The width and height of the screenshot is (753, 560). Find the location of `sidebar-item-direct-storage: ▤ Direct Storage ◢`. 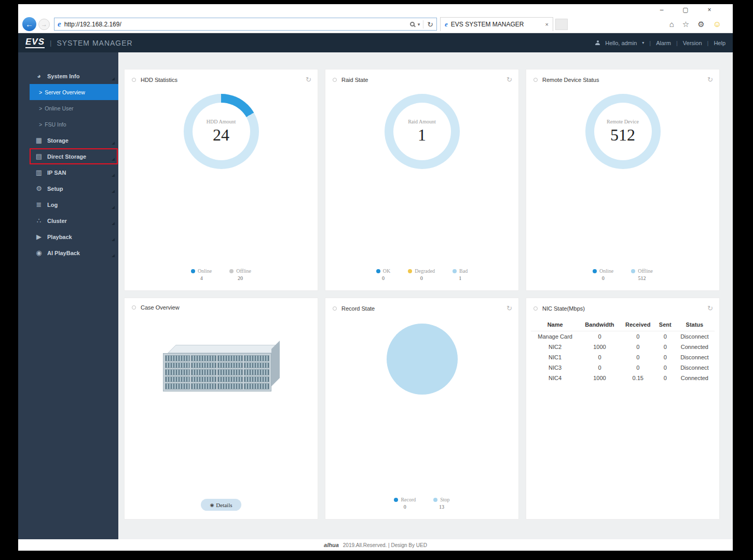

sidebar-item-direct-storage: ▤ Direct Storage ◢ is located at coordinates (69, 157).